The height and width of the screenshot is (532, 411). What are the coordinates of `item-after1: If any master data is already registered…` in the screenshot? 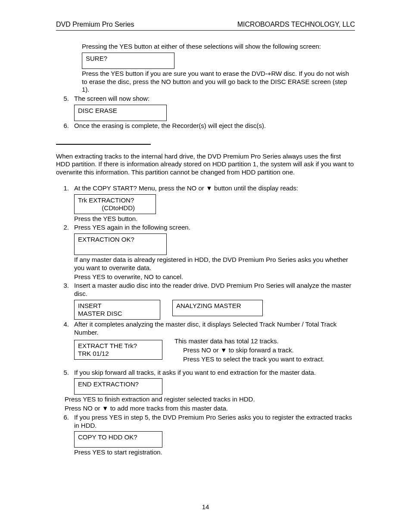 It's located at (215, 264).